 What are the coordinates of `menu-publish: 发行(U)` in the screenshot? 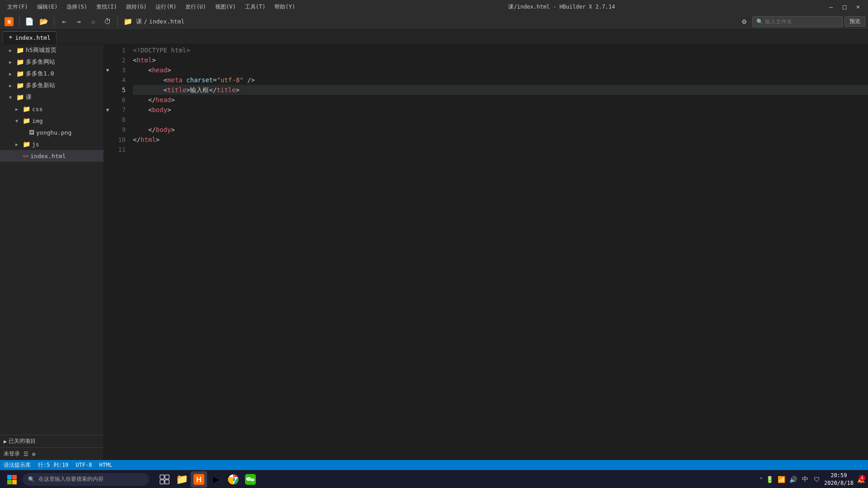 It's located at (196, 7).